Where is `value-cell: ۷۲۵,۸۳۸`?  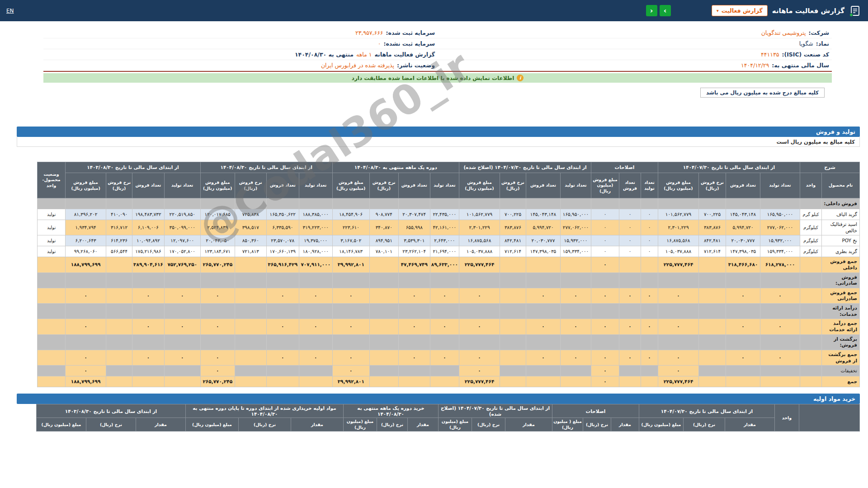
value-cell: ۷۲۵,۸۳۸ is located at coordinates (250, 215).